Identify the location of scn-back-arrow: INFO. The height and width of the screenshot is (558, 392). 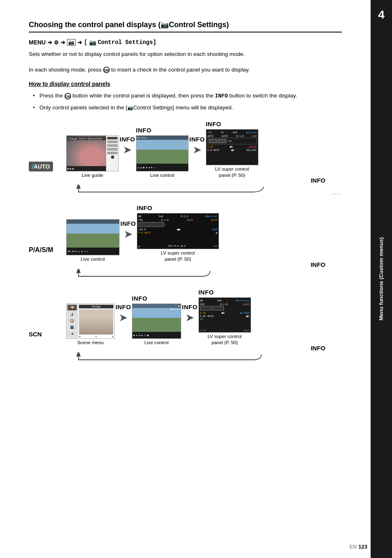
(200, 354).